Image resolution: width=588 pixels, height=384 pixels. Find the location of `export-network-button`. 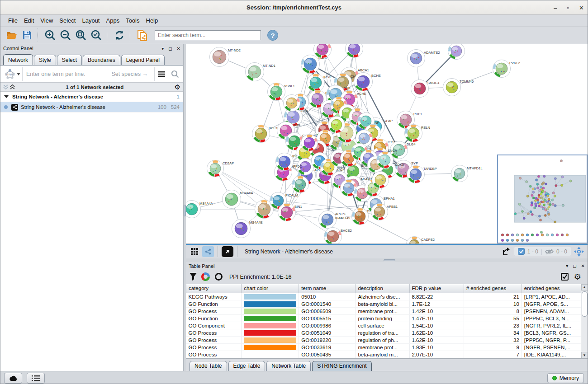

export-network-button is located at coordinates (506, 252).